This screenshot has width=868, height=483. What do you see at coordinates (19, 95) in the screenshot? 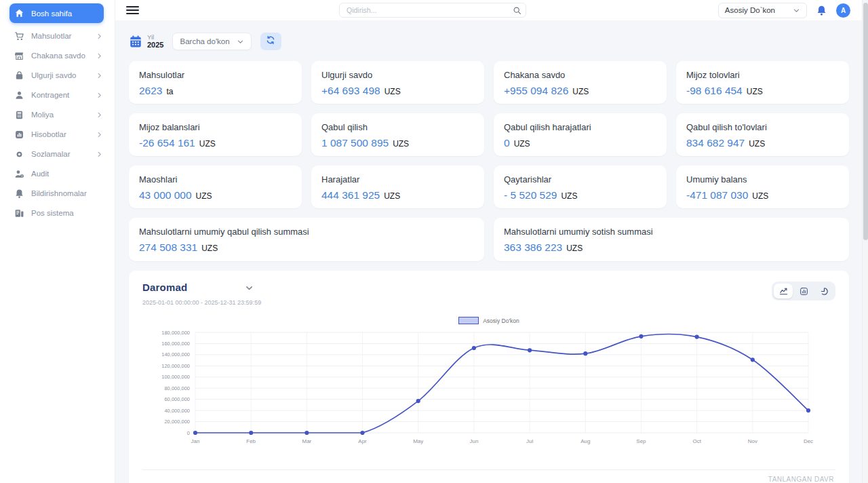
I see `person-icon` at bounding box center [19, 95].